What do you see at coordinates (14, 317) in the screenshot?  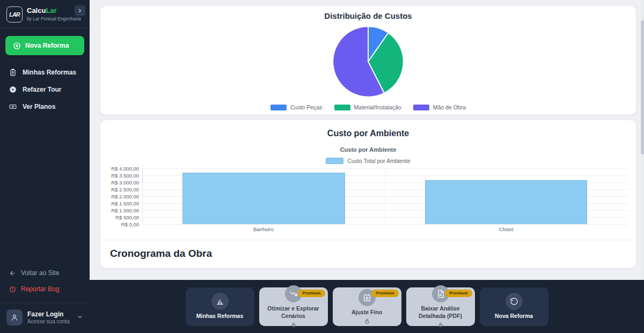 I see `avatar` at bounding box center [14, 317].